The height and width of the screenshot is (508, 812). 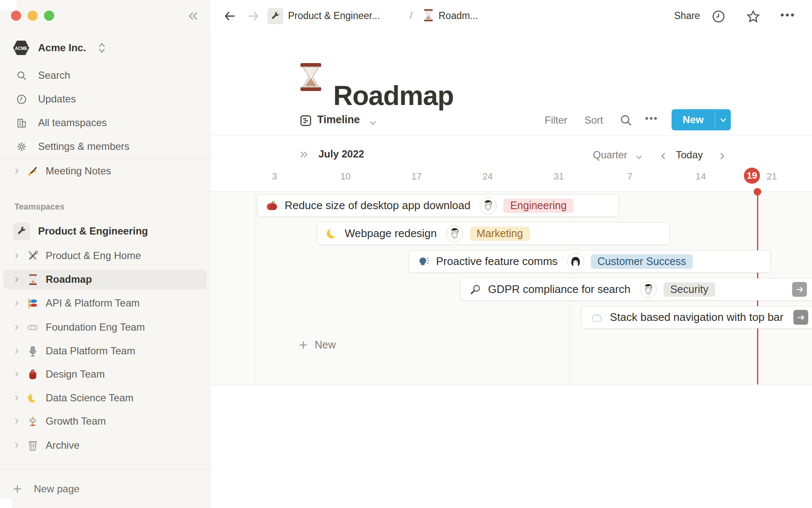 What do you see at coordinates (500, 234) in the screenshot?
I see `tag-marketing: Marketing` at bounding box center [500, 234].